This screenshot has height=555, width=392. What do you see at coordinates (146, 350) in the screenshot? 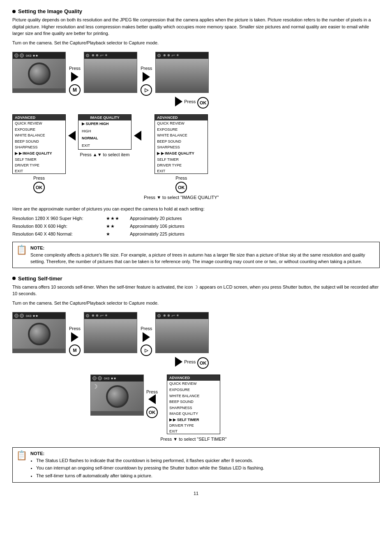
I see `st-play-btn: ▷` at bounding box center [146, 350].